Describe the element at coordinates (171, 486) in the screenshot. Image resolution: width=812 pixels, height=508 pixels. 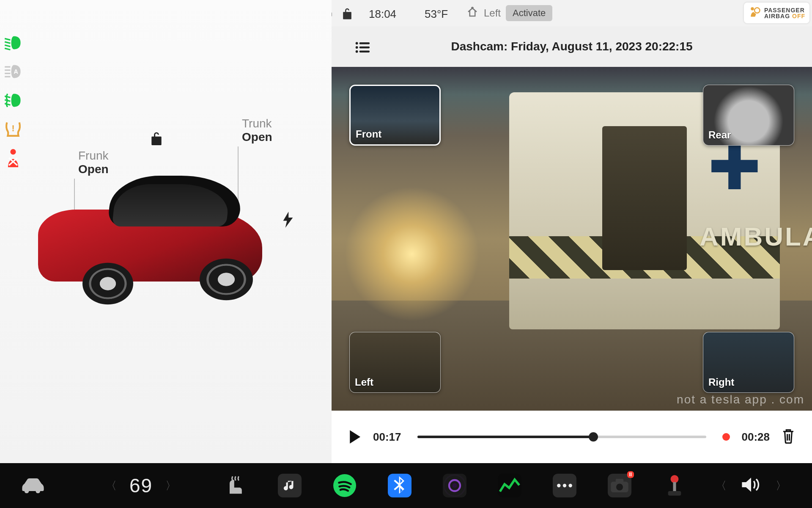
I see `temp-up-button: 〉` at that location.